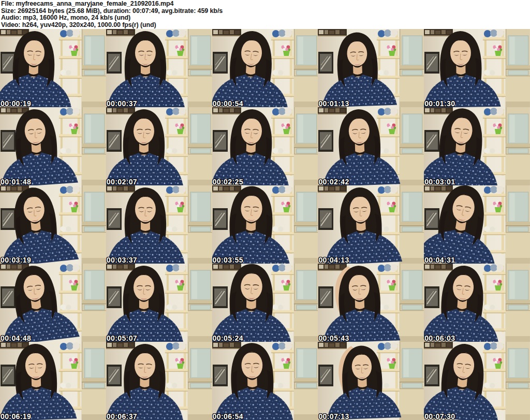 This screenshot has height=420, width=530. I want to click on timestamp-overlay: 00:05:43, so click(333, 338).